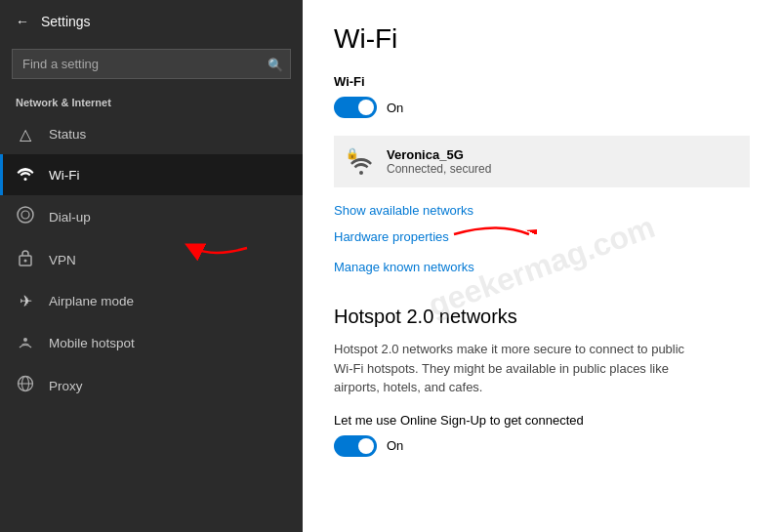  Describe the element at coordinates (22, 21) in the screenshot. I see `back-button: ←` at that location.